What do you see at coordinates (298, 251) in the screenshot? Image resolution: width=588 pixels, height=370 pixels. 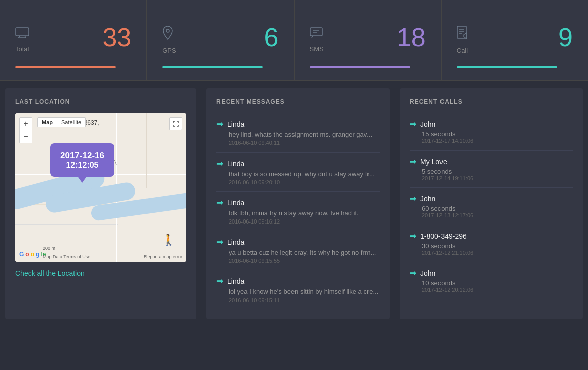 I see `message-item: ➡ Linda ya u betta cuz he legit cray. It…` at bounding box center [298, 251].